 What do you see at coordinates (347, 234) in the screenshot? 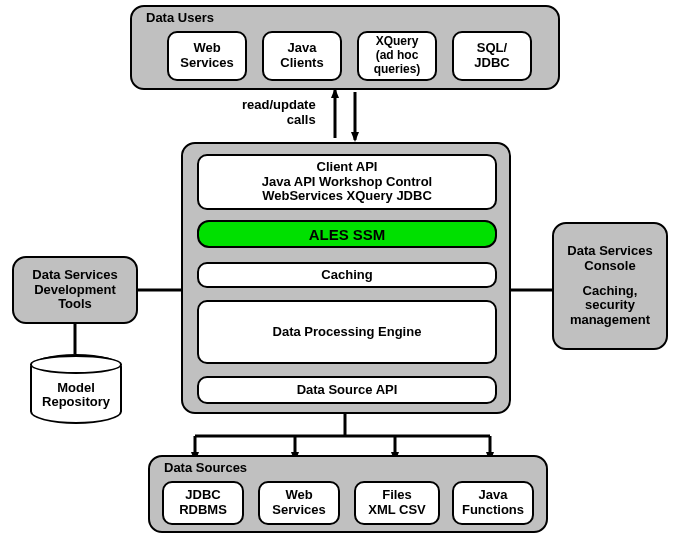
I see `ales-ssm-box: ALES SSM` at bounding box center [347, 234].